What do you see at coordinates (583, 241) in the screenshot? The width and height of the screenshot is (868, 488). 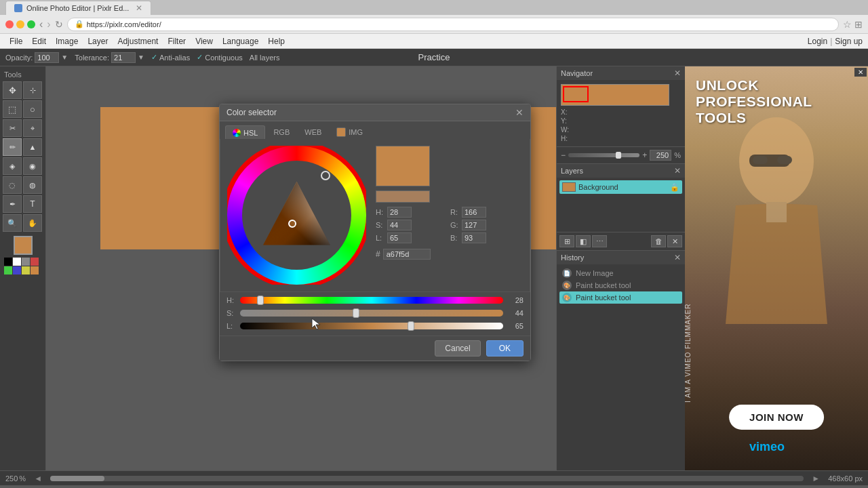 I see `layer-tool-2: ◧` at bounding box center [583, 241].